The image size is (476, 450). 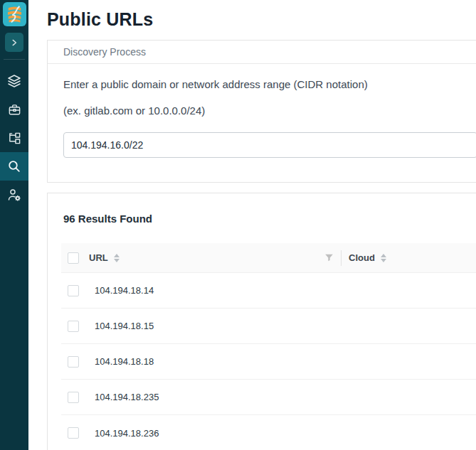 I want to click on url-cell: 104.194.18.14, so click(x=124, y=290).